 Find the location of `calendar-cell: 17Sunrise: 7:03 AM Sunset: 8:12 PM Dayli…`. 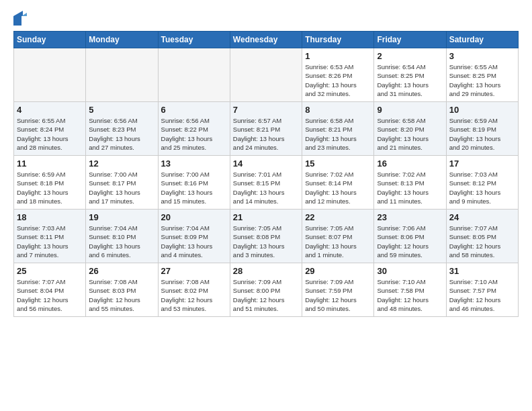

calendar-cell: 17Sunrise: 7:03 AM Sunset: 8:12 PM Dayli… is located at coordinates (482, 183).